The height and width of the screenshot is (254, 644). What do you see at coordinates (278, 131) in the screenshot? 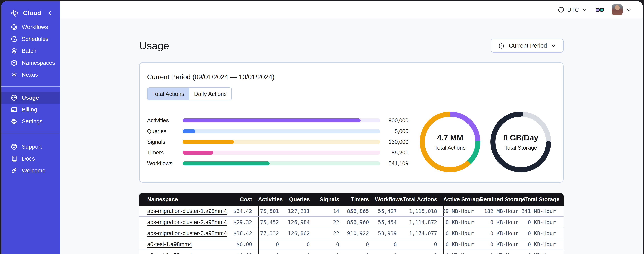
I see `bar-row-queries: Queries 5,000` at bounding box center [278, 131].